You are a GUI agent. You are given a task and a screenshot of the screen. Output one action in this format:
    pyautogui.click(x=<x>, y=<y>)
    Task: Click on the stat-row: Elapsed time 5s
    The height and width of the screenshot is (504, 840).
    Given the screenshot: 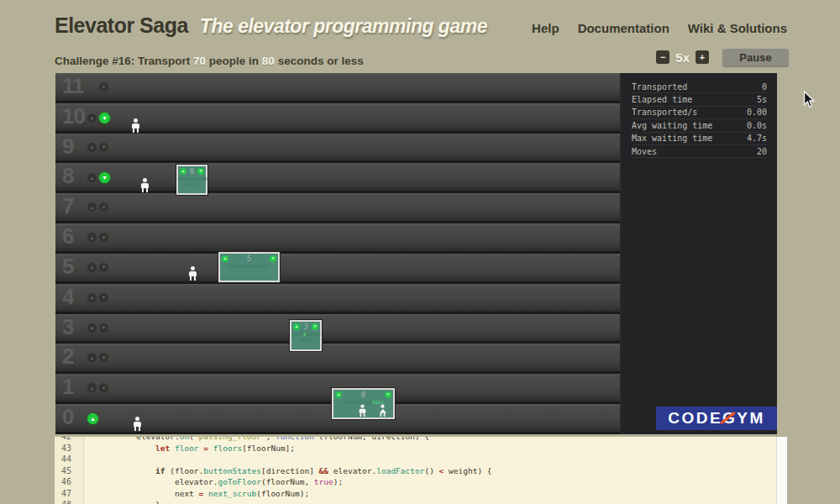 What is the action you would take?
    pyautogui.click(x=699, y=99)
    